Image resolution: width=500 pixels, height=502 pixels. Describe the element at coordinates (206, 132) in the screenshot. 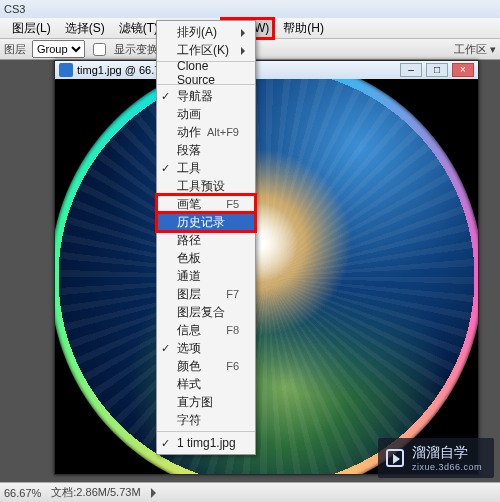

I see `menu-item-actions: 动作Alt+F9` at that location.